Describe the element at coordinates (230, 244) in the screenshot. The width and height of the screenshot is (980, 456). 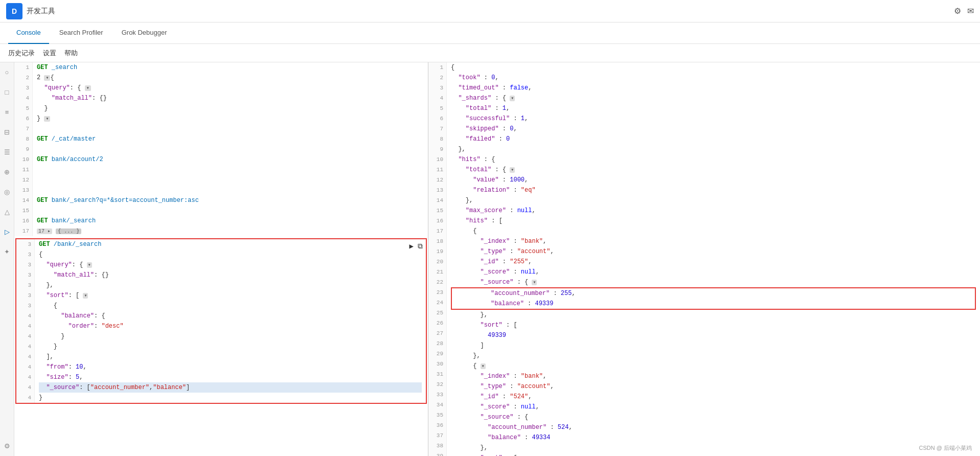
I see `code-line: GET /bank/_search` at that location.